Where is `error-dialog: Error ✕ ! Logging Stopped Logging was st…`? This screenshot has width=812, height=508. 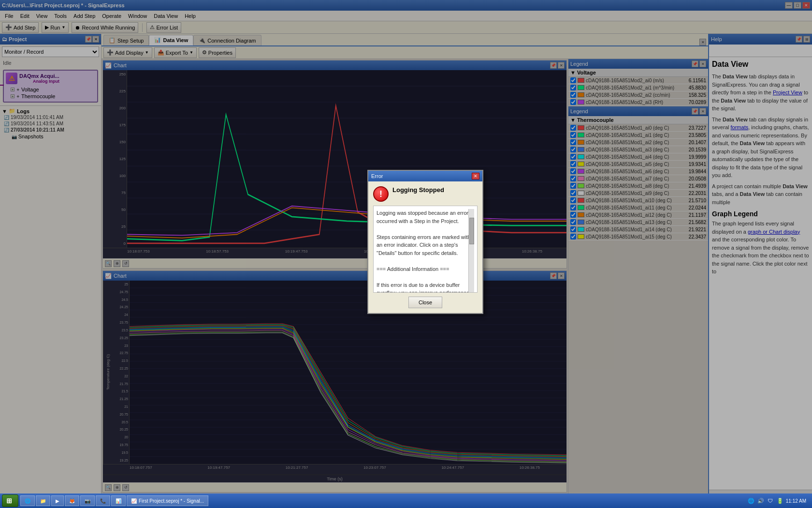 error-dialog: Error ✕ ! Logging Stopped Logging was st… is located at coordinates (425, 242).